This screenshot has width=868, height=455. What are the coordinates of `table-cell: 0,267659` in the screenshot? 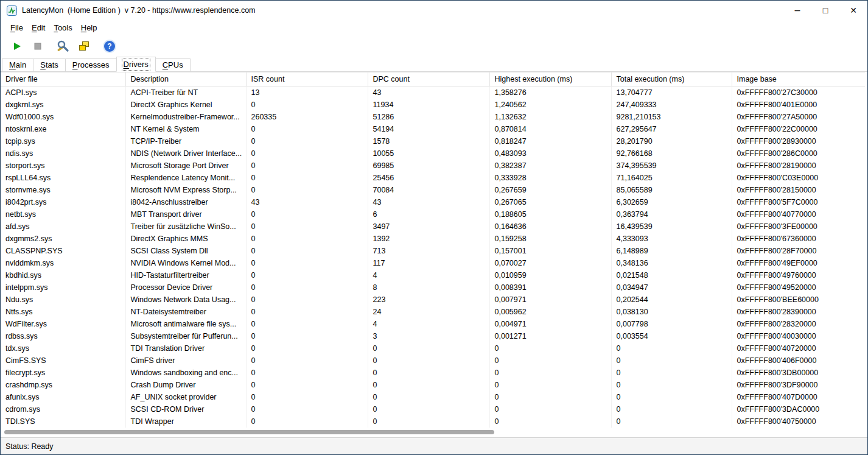 It's located at (550, 190).